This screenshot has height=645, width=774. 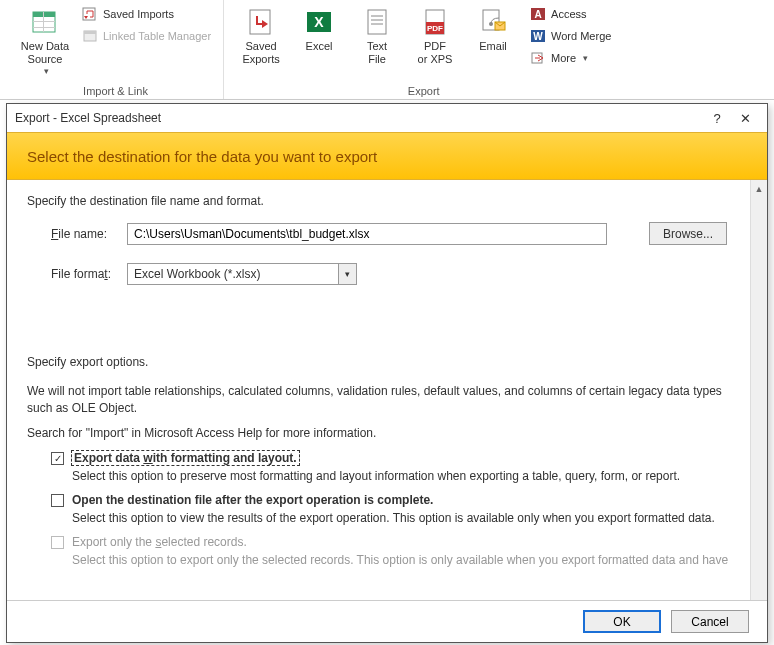 What do you see at coordinates (538, 14) in the screenshot?
I see `access-icon: A` at bounding box center [538, 14].